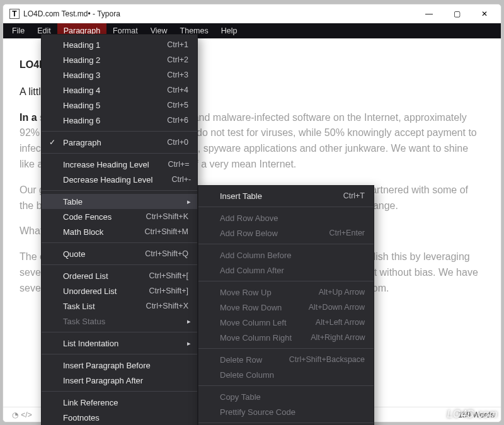  Describe the element at coordinates (15, 415) in the screenshot. I see `sidebar-toggle-icon: ◔` at that location.